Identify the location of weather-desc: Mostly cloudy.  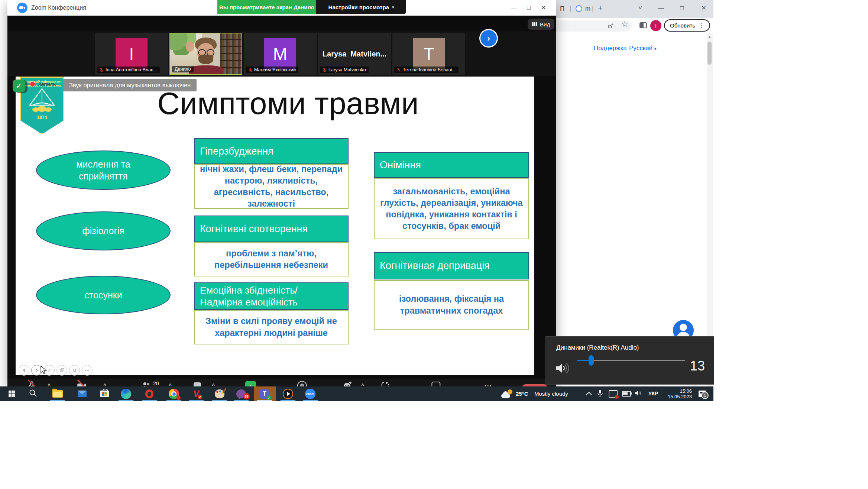
(551, 394).